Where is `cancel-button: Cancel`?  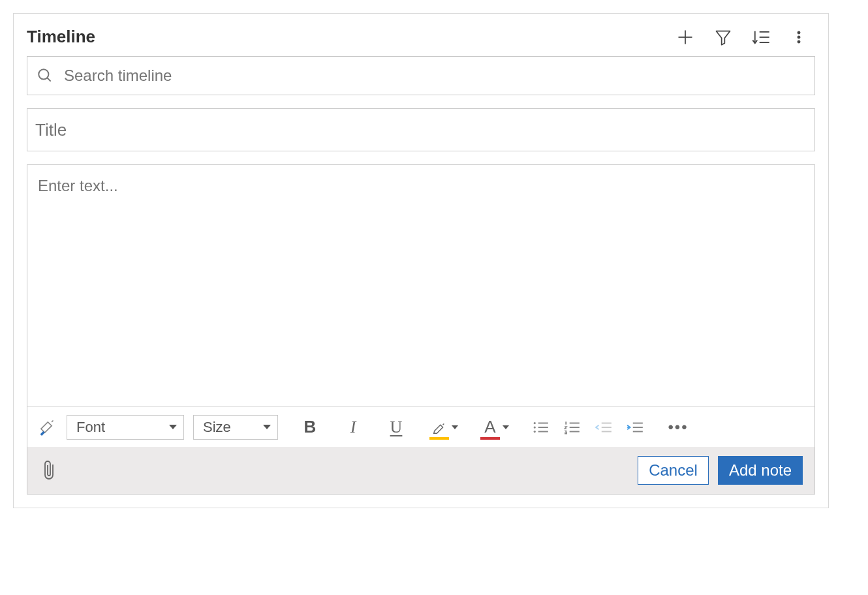
cancel-button: Cancel is located at coordinates (674, 470).